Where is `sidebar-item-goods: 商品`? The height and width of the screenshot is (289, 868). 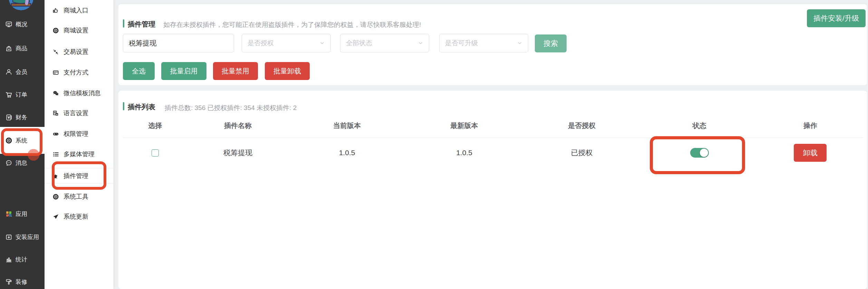
sidebar-item-goods: 商品 is located at coordinates (22, 48).